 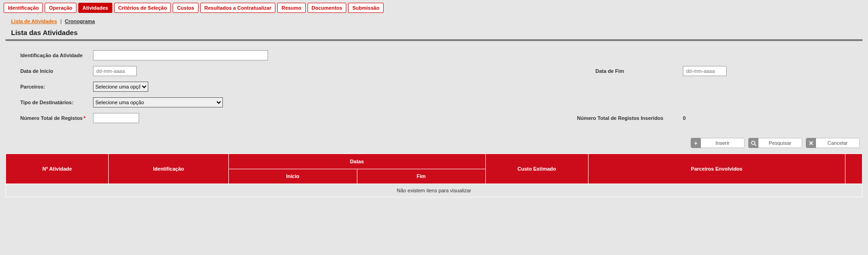 What do you see at coordinates (61, 8) in the screenshot?
I see `tab-operacao: Operação` at bounding box center [61, 8].